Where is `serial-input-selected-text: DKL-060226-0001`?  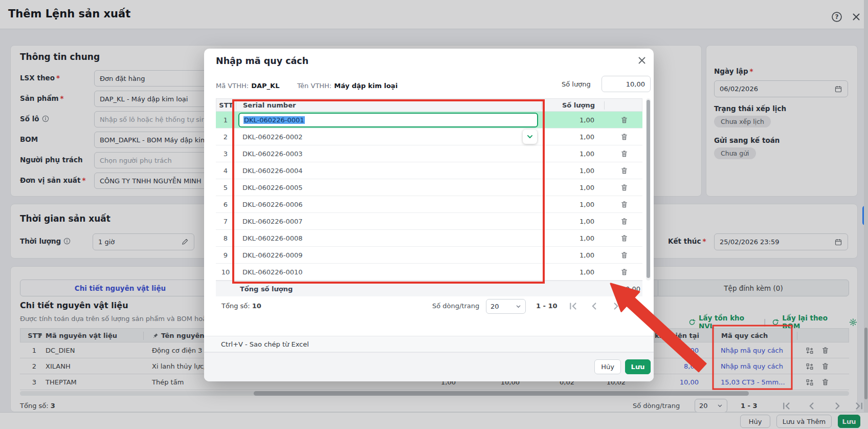 serial-input-selected-text: DKL-060226-0001 is located at coordinates (274, 120).